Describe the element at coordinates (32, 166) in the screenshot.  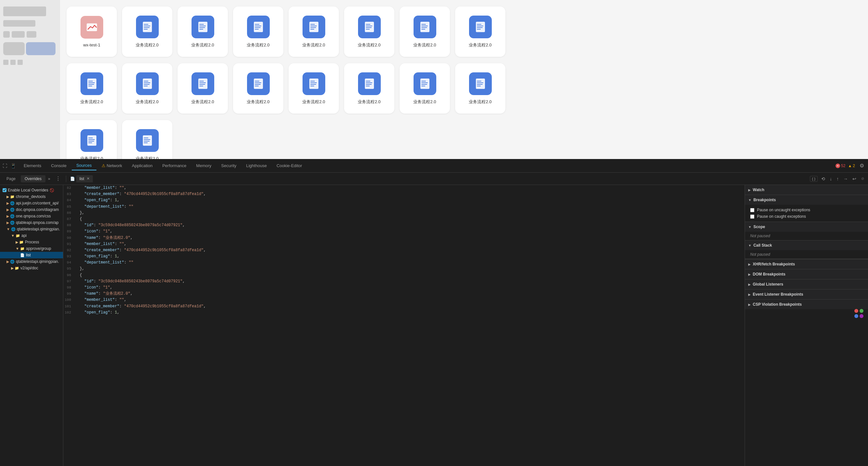
I see `tab-elements: Elements` at that location.